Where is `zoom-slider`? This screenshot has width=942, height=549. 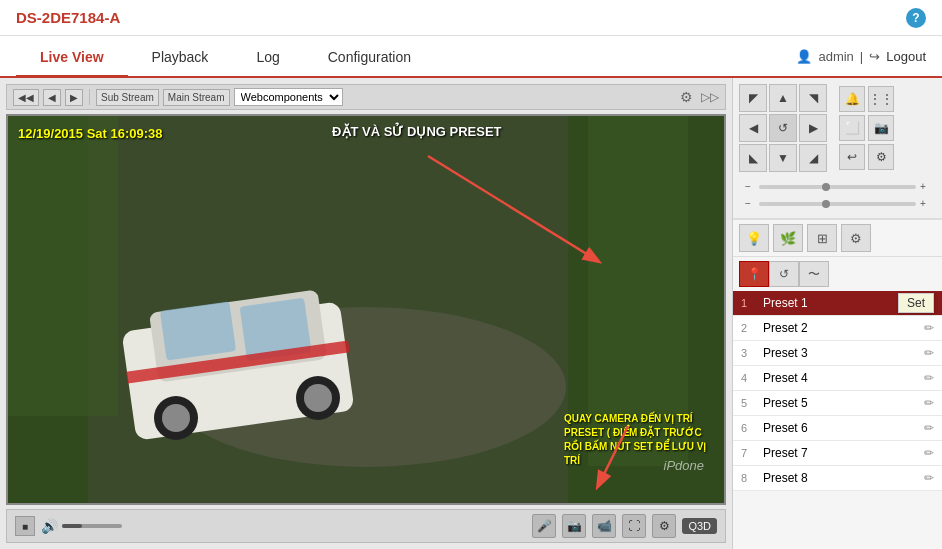
zoom-slider is located at coordinates (838, 187).